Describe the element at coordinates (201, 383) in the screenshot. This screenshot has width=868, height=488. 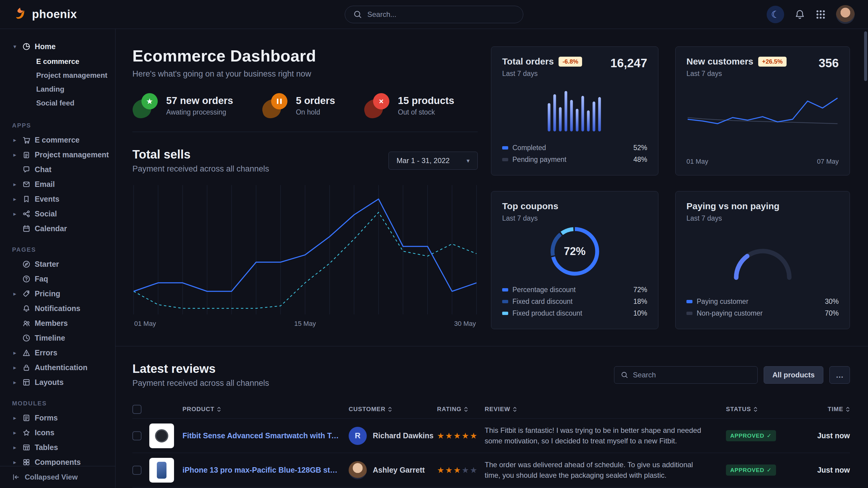
I see `reviews-subtitle: Payment received across all channels` at that location.